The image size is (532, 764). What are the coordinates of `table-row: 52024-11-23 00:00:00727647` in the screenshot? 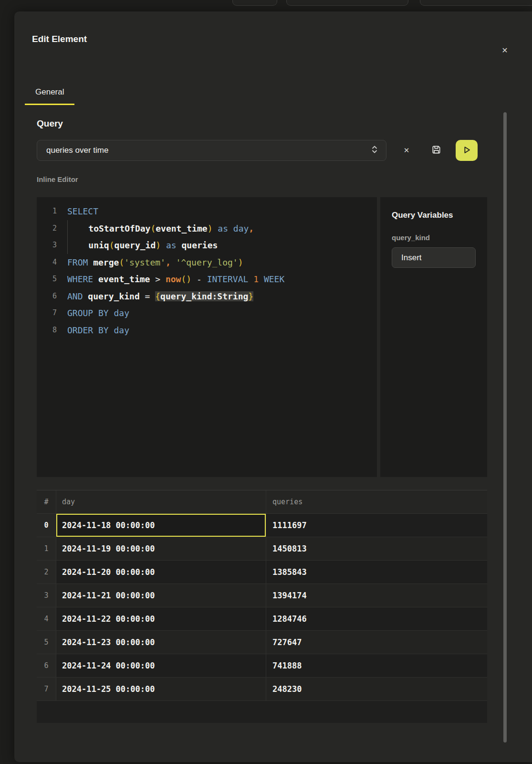 It's located at (262, 643).